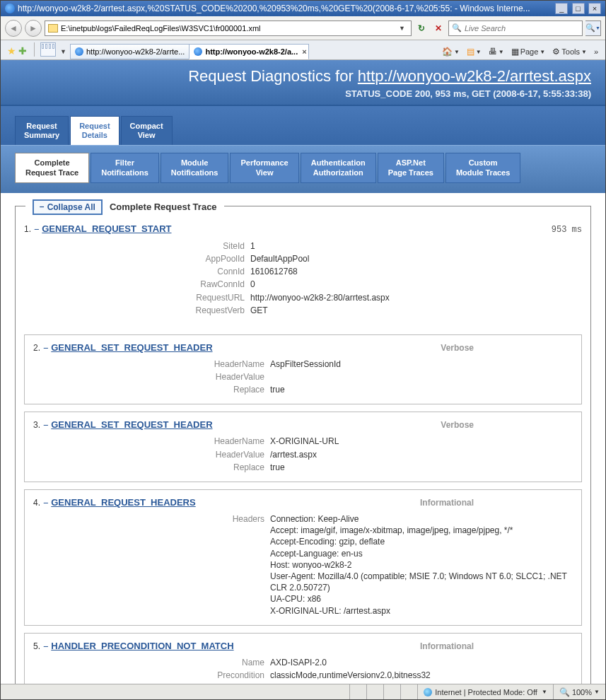  What do you see at coordinates (474, 52) in the screenshot?
I see `feeds-button: ▤▼` at bounding box center [474, 52].